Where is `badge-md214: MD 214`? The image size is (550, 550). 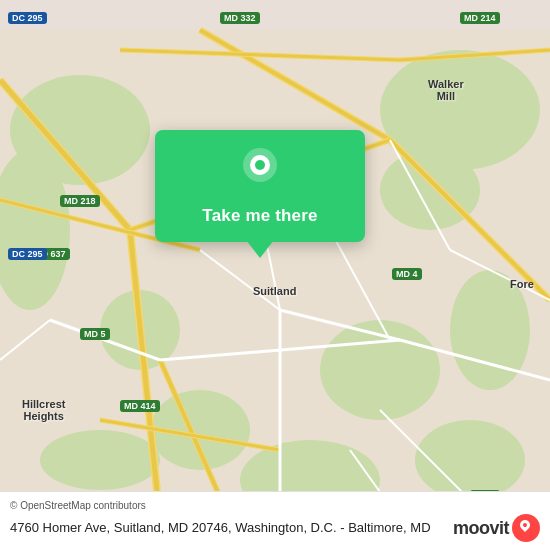
badge-md214: MD 214 is located at coordinates (480, 18).